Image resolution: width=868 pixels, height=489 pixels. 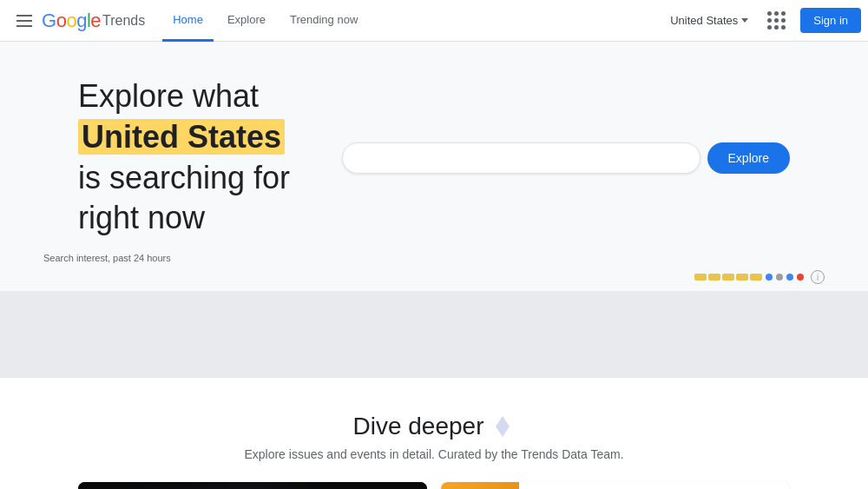 I want to click on card-large-space, so click(x=253, y=486).